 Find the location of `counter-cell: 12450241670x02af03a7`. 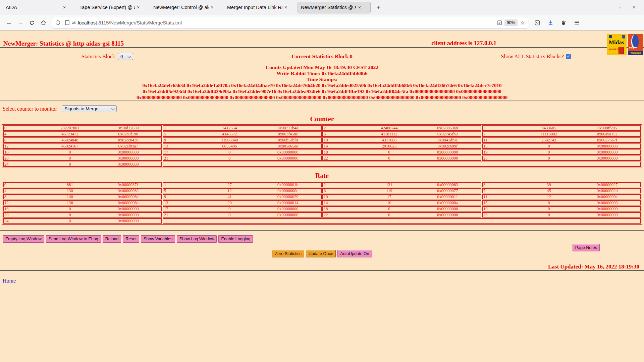

counter-cell: 12450241670x02af03a7 is located at coordinates (83, 146).